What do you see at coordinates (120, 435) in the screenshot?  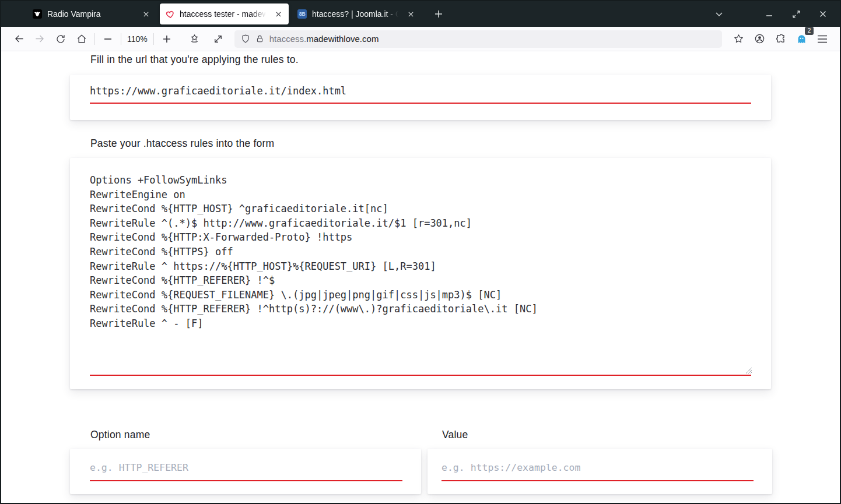 I see `option-name-label: Option name` at bounding box center [120, 435].